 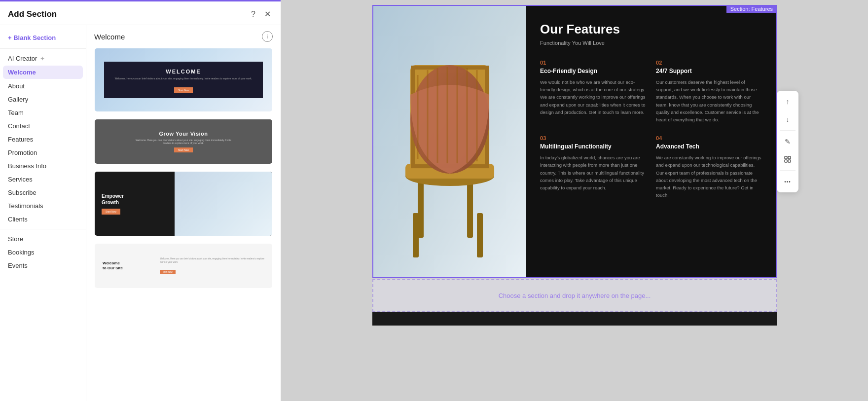 What do you see at coordinates (183, 72) in the screenshot?
I see `template-welcome-title: WELCOME` at bounding box center [183, 72].